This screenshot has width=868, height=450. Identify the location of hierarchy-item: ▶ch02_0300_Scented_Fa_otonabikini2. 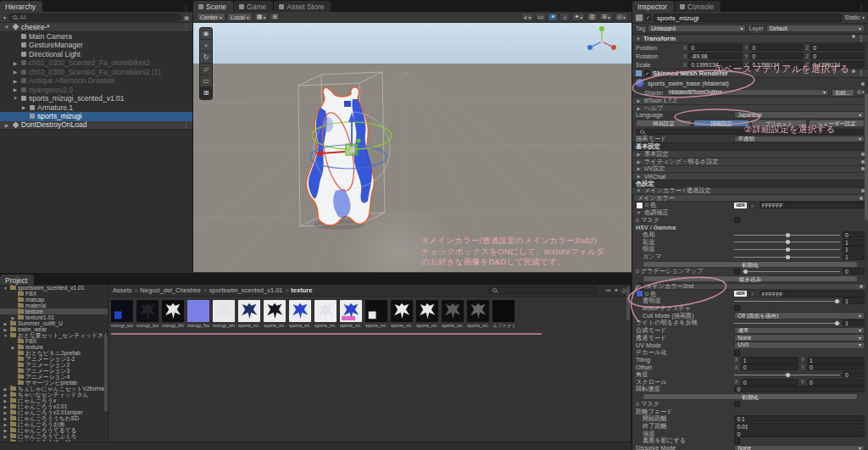
(97, 63).